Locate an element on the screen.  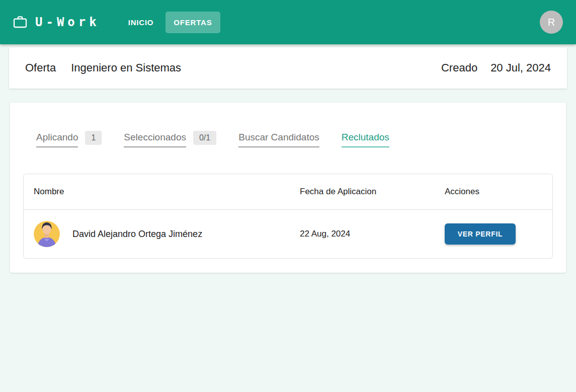
candidate-name-cell: David Alejandro Ortega Jiménez is located at coordinates (167, 234).